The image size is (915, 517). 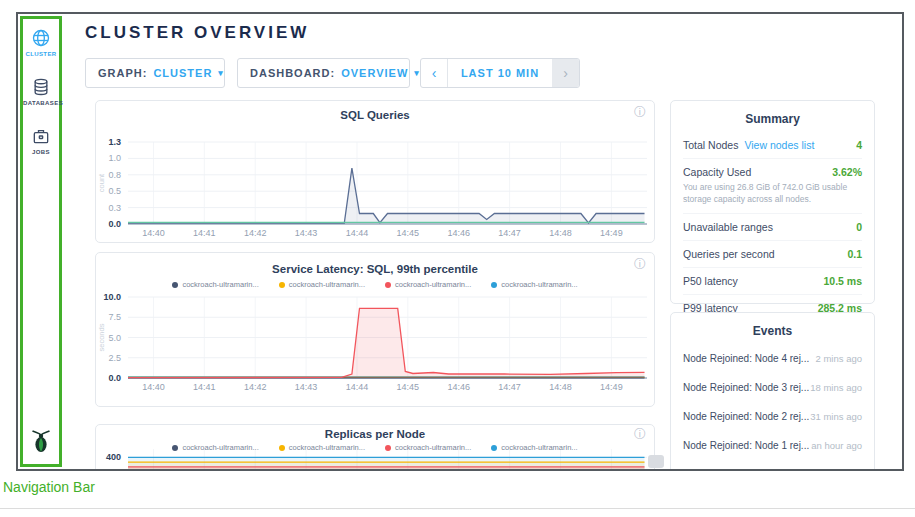 I want to click on sidebar-item-databases: DATABASES, so click(x=41, y=92).